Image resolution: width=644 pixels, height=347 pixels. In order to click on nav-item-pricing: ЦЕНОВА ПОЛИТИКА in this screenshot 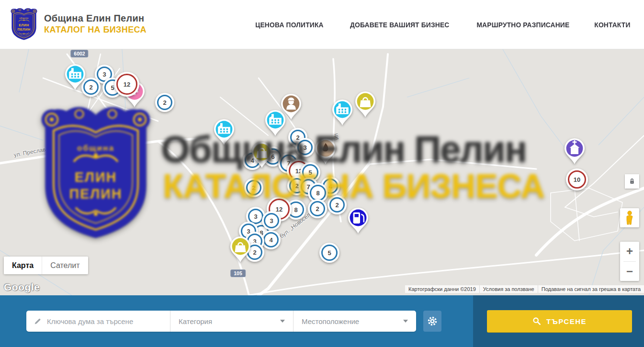, I will do `click(289, 25)`.